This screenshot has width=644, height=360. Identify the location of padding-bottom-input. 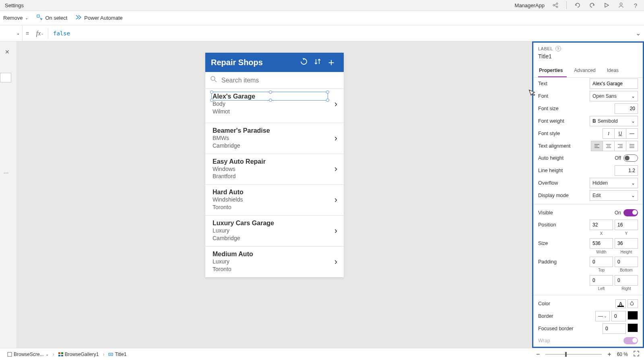
(626, 262).